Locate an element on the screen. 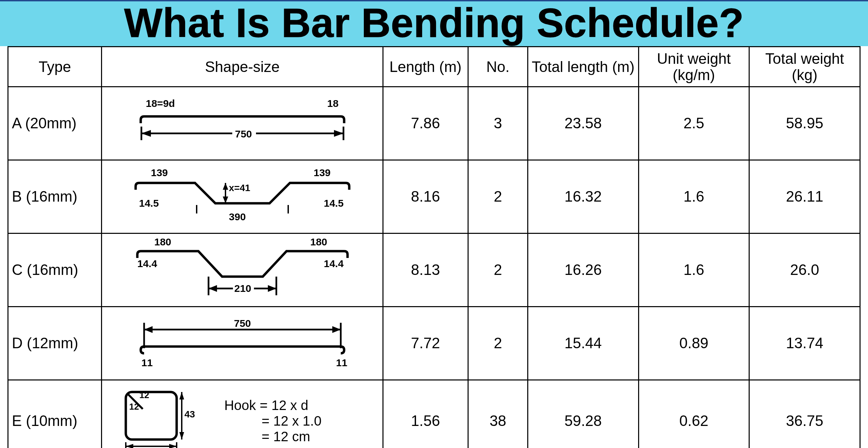 Image resolution: width=868 pixels, height=448 pixels. hook-note: Hook = 12 x d = 12 x 1.0 = 12 cm is located at coordinates (273, 421).